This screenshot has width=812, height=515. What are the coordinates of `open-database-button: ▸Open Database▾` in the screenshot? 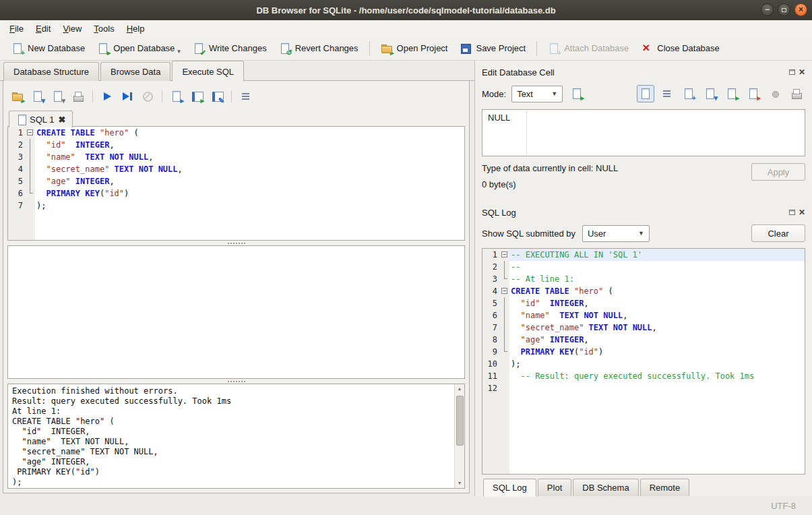 It's located at (139, 49).